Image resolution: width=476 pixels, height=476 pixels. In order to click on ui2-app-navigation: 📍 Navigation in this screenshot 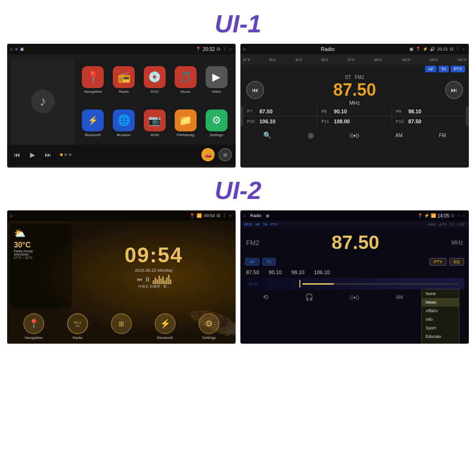, I will do `click(34, 328)`.